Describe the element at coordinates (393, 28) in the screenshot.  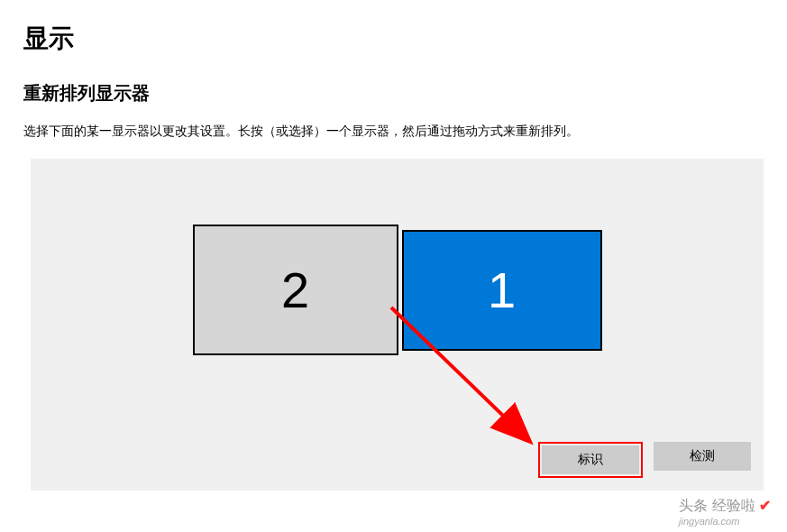
I see `page-title: 显示` at that location.